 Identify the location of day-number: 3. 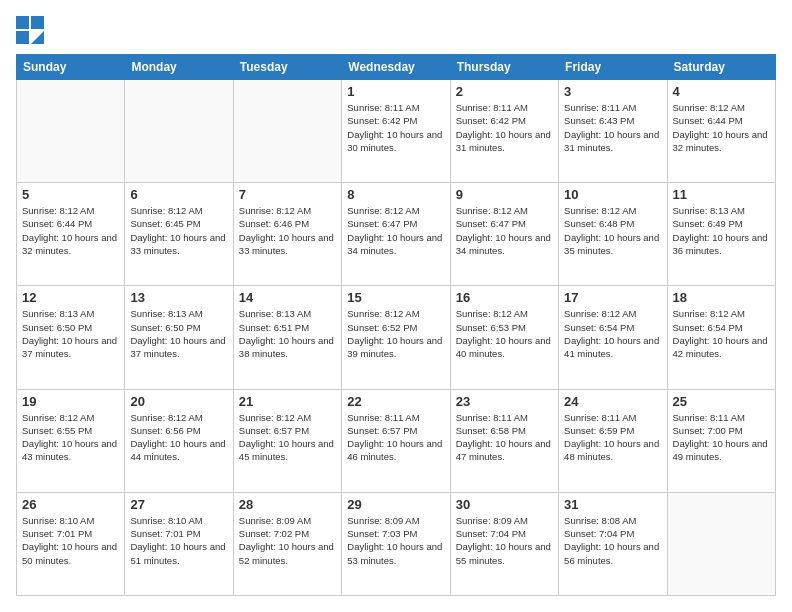
(612, 92).